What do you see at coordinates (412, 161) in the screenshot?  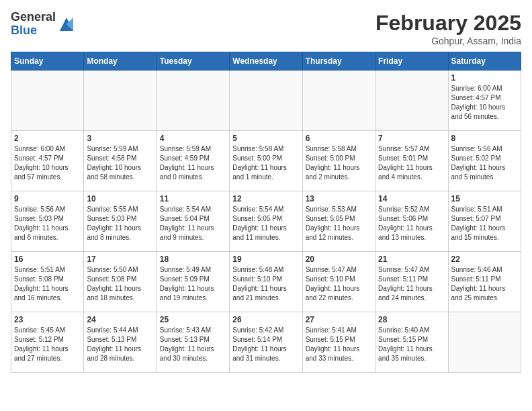 I see `calendar-cell: 7Sunrise: 5:57 AM Sunset: 5:01 PM Daylig…` at bounding box center [412, 161].